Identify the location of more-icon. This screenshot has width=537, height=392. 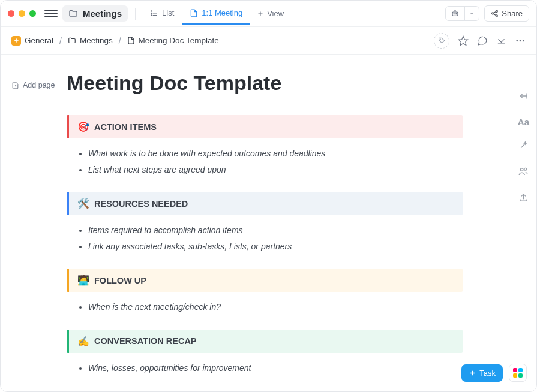
(520, 41).